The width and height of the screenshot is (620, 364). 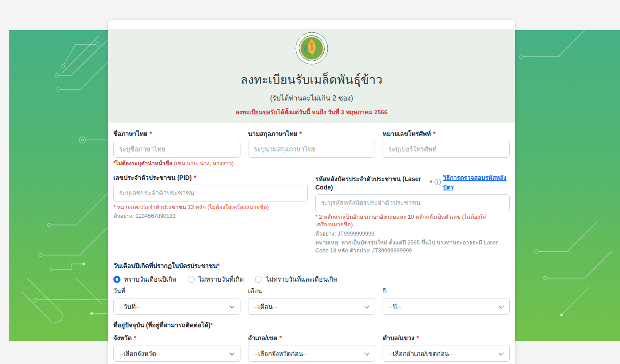 I want to click on row-name-phone: ชื่อภาษาไทย* *ไม่ต้องระบุคำนำหน้าชื่อ (เ…, so click(x=312, y=148).